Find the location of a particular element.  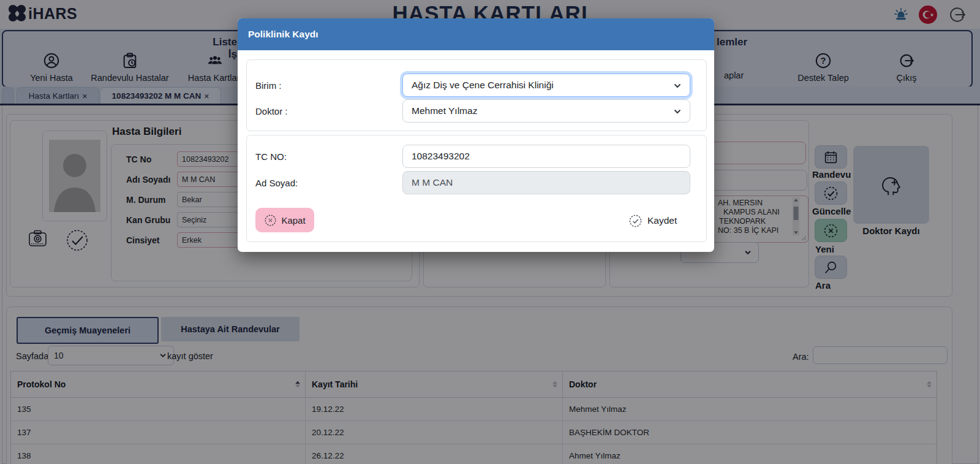

kaydet-button: Kaydet is located at coordinates (653, 221).